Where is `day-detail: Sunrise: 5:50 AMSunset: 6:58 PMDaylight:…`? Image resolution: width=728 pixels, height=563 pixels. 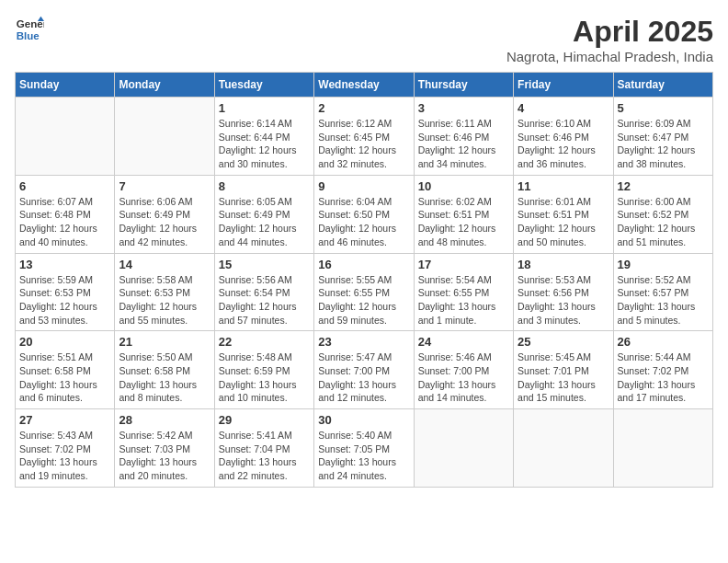 day-detail: Sunrise: 5:50 AMSunset: 6:58 PMDaylight:… is located at coordinates (164, 377).